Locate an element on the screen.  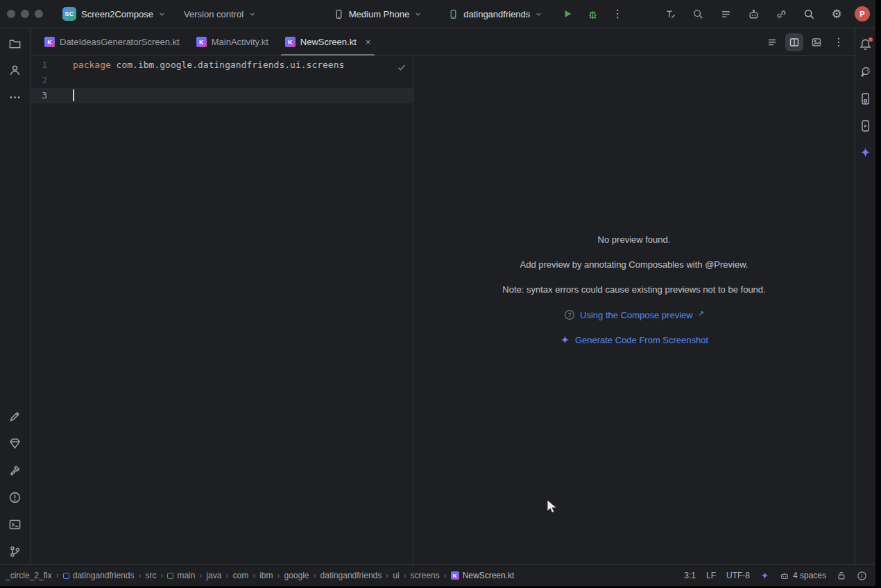
text-caret is located at coordinates (74, 96).